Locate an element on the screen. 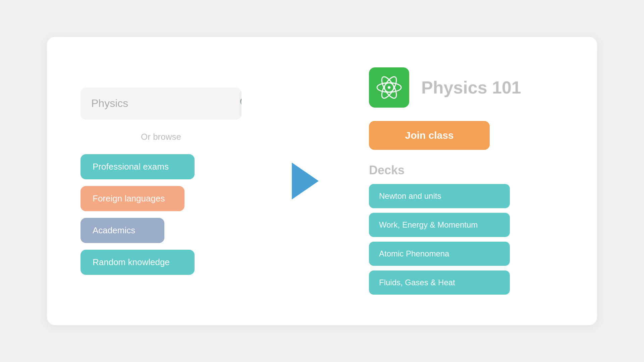 The image size is (644, 362). class-header: Physics 101 is located at coordinates (466, 87).